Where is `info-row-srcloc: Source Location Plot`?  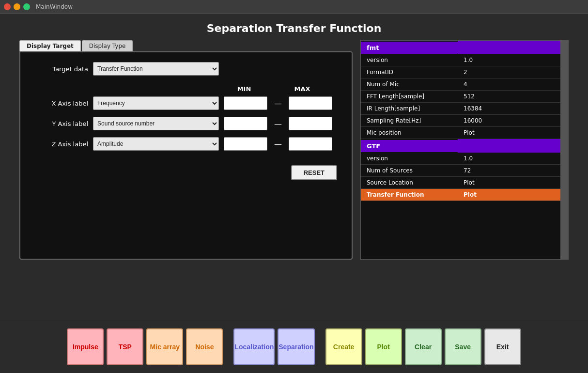 info-row-srcloc: Source Location Plot is located at coordinates (464, 183).